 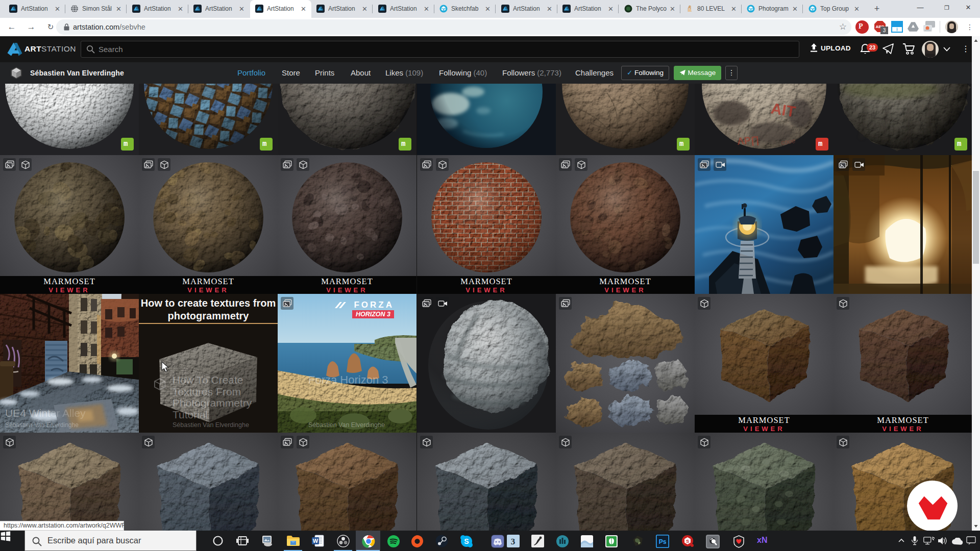 I want to click on svg-text: 3, so click(x=513, y=542).